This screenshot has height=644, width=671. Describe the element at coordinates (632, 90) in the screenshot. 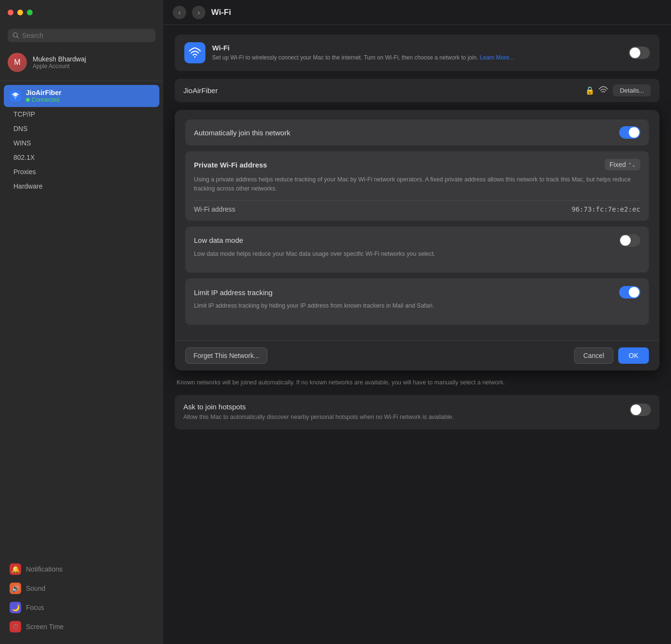

I see `details-button: Details...` at that location.